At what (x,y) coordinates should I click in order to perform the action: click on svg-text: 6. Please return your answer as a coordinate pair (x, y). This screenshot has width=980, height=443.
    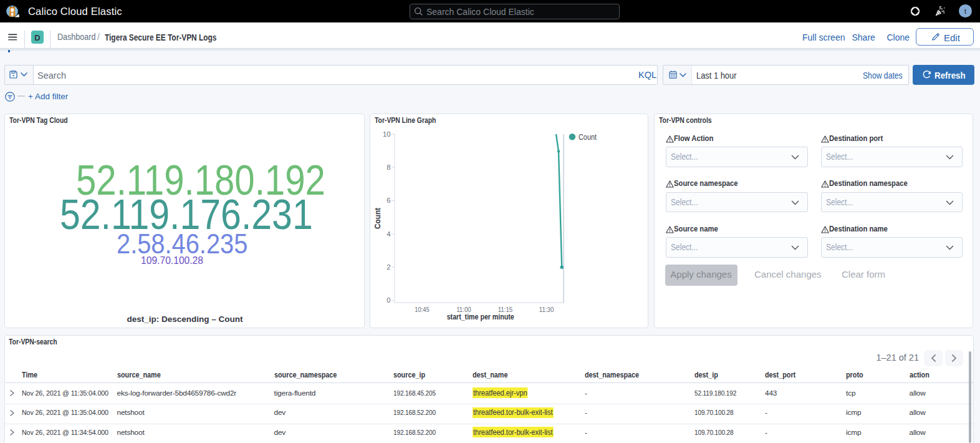
    Looking at the image, I should click on (388, 200).